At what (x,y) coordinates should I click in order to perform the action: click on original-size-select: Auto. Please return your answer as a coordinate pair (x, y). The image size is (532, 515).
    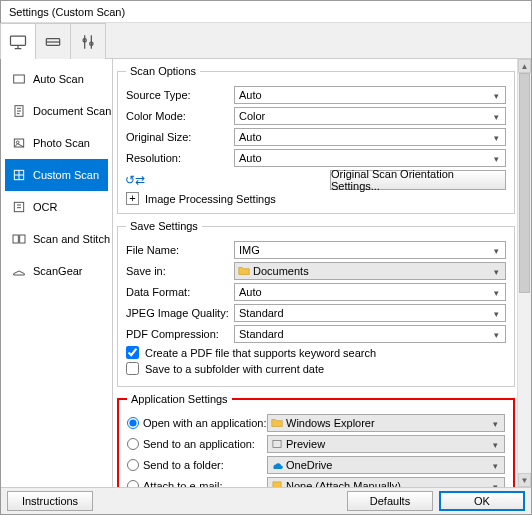
    Looking at the image, I should click on (370, 137).